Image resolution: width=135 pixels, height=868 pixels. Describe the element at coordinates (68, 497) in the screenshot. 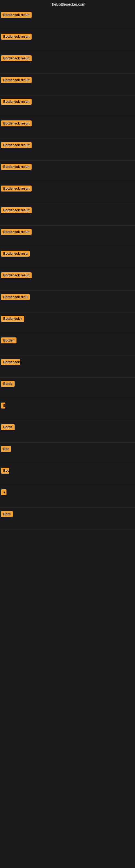

I see `list-item: s` at that location.